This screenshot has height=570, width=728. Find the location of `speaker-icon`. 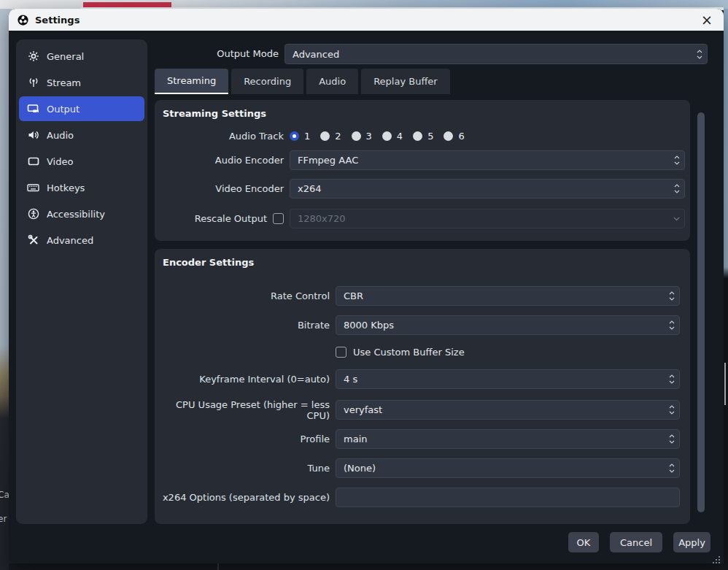

speaker-icon is located at coordinates (34, 135).